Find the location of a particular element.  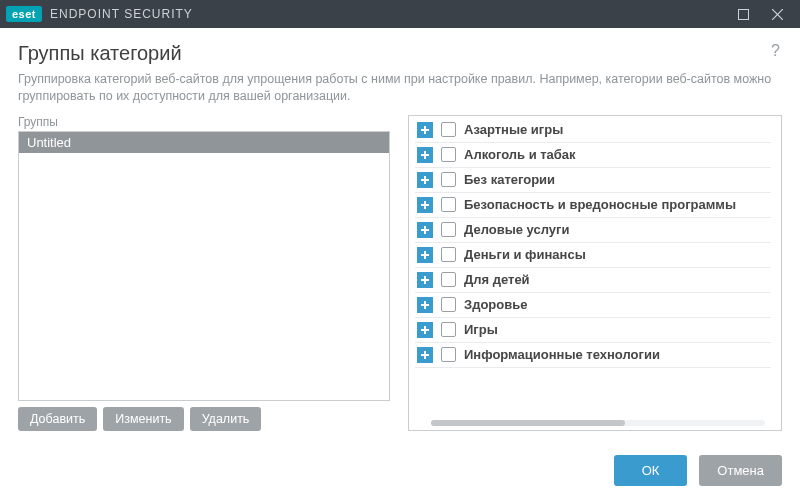

category-row: Без категории is located at coordinates (593, 180).